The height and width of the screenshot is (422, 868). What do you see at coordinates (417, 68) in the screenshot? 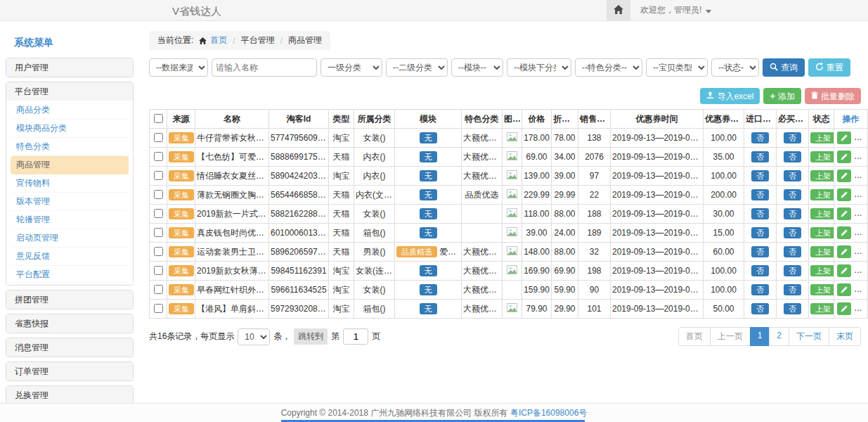
I see `filter-select-2: --二级分类--` at bounding box center [417, 68].